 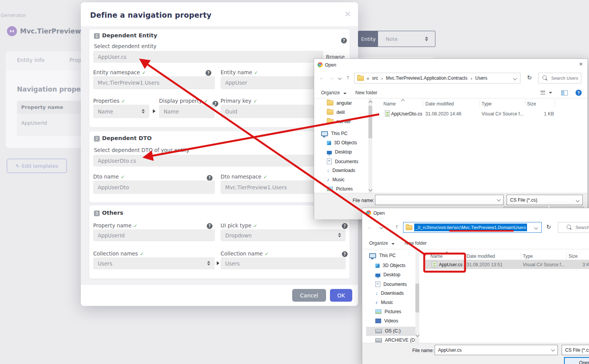 I want to click on file-row: AppUserDto.cs 31.08.2020 14:46 Visual C#…, so click(x=480, y=114).